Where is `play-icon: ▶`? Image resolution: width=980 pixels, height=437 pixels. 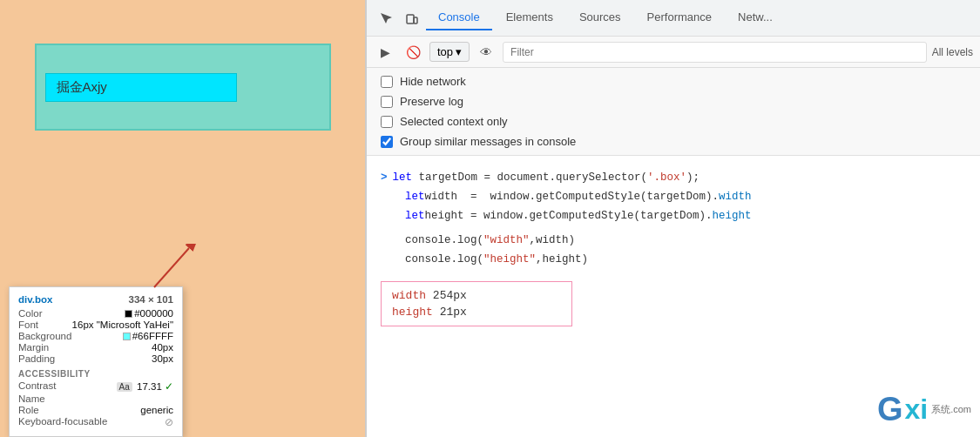
play-icon: ▶ is located at coordinates (385, 52).